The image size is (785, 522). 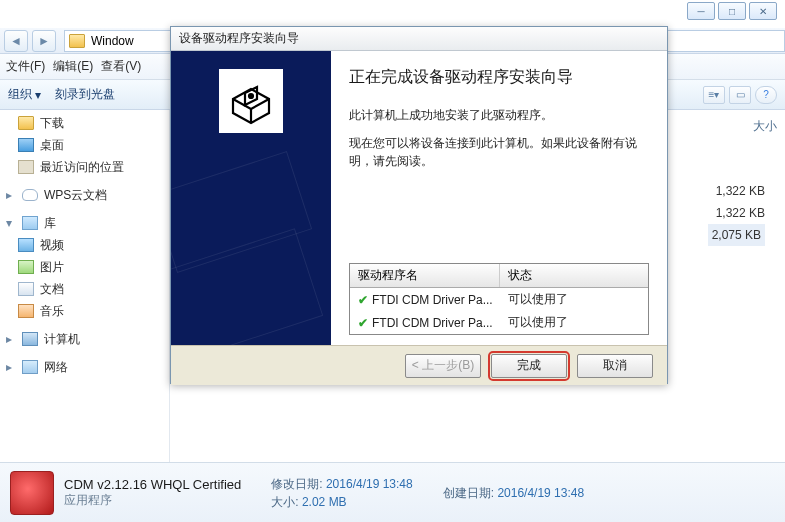 I want to click on tree-computer-label: 计算机, so click(x=62, y=340).